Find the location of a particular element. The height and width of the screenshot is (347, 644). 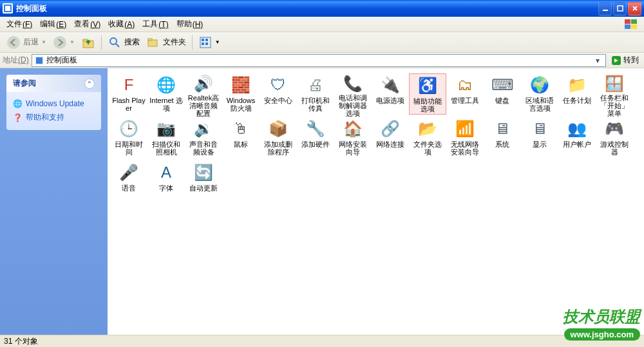

cp-item-automatic-updates: 🔄自动更新 is located at coordinates (204, 182).